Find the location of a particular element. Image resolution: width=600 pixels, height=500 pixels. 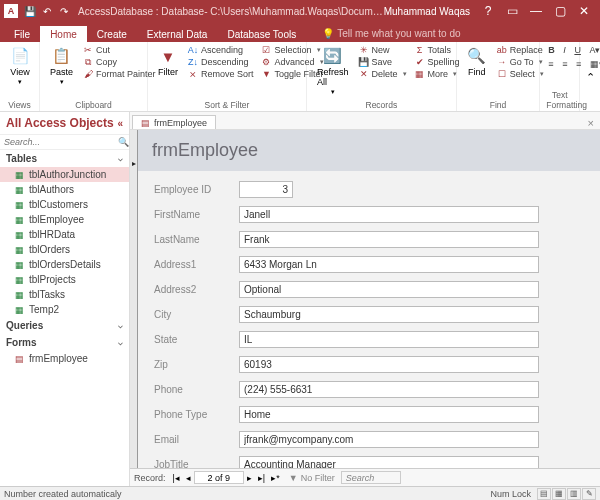

format-painter-button: 🖌Format Painter is located at coordinates (120, 74).